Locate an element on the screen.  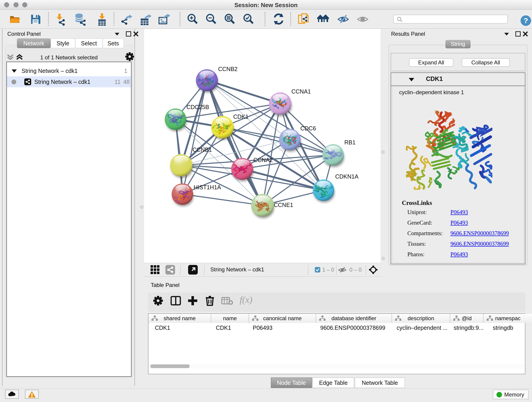
svg-text: CCNE1 is located at coordinates (283, 205).